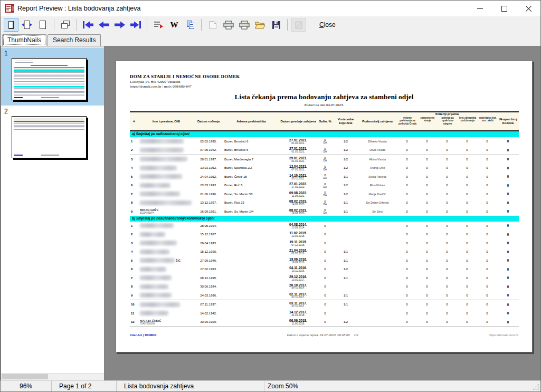  Describe the element at coordinates (298, 159) in the screenshot. I see `submission-dates: 29.01.2021.01.02.2021.` at that location.